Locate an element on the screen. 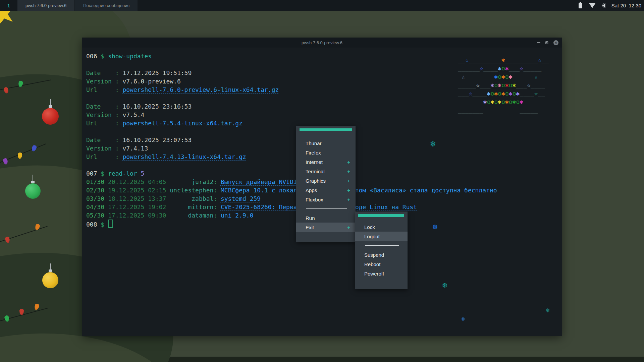 Image resolution: width=644 pixels, height=362 pixels. terminal-text: 008 is located at coordinates (93, 225).